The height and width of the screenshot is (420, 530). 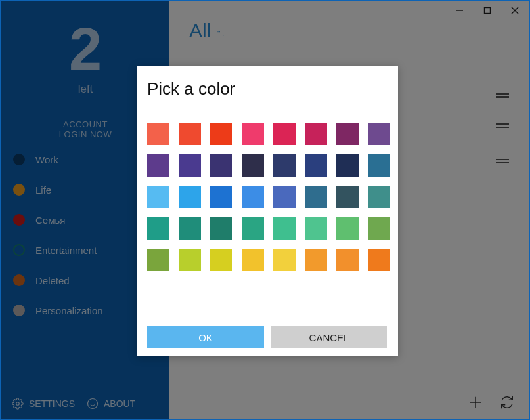 I want to click on list-header: All ¨·, so click(x=349, y=31).